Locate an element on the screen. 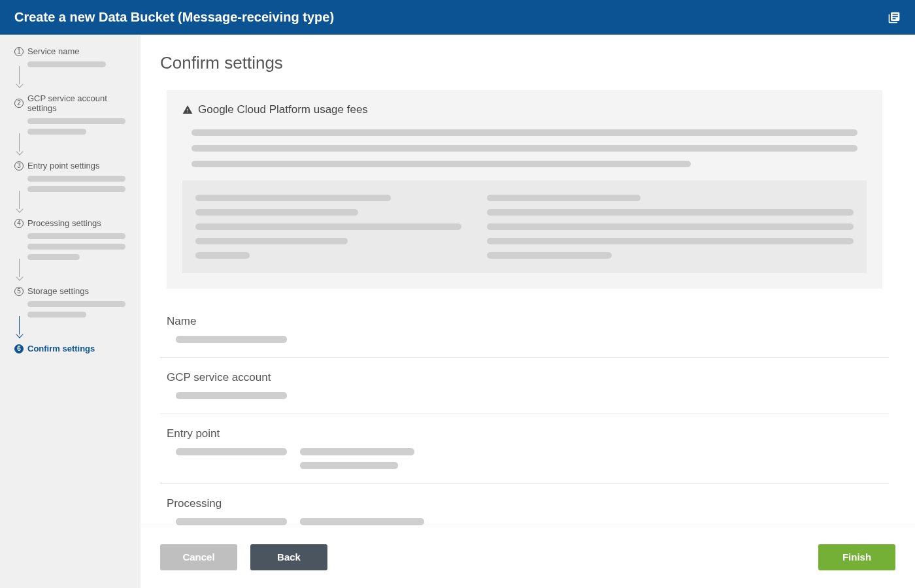 This screenshot has height=588, width=915. step-processing: 4 Processing settings is located at coordinates (73, 249).